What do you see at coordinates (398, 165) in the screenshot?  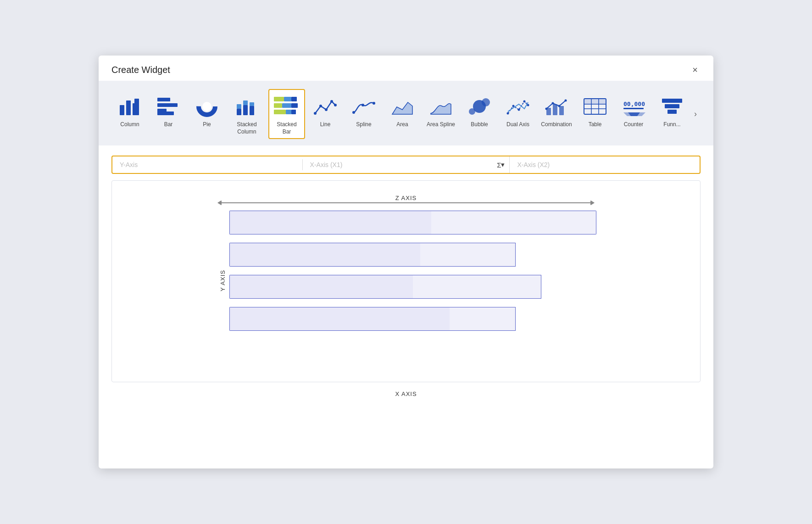 I see `x-axis-x1-input` at bounding box center [398, 165].